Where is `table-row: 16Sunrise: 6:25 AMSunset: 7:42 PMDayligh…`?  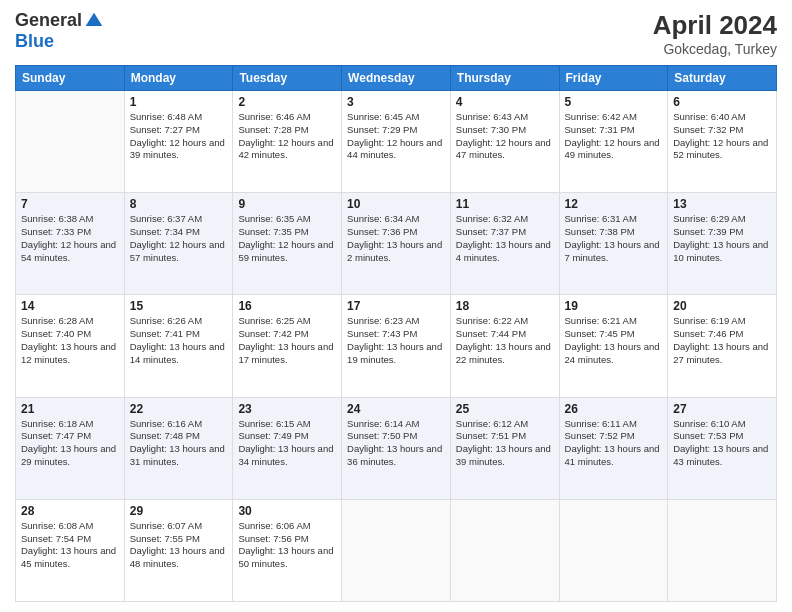
table-row: 16Sunrise: 6:25 AMSunset: 7:42 PMDayligh… is located at coordinates (288, 346).